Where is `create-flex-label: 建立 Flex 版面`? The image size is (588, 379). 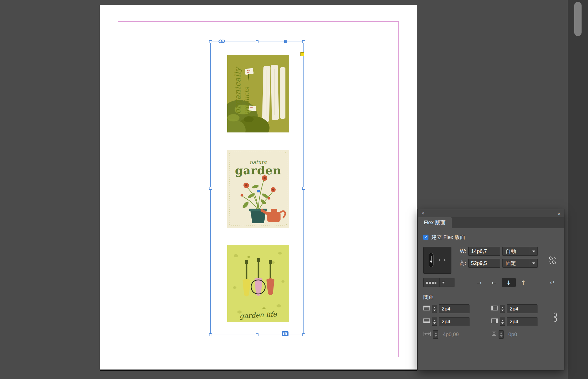
create-flex-label: 建立 Flex 版面 is located at coordinates (448, 237).